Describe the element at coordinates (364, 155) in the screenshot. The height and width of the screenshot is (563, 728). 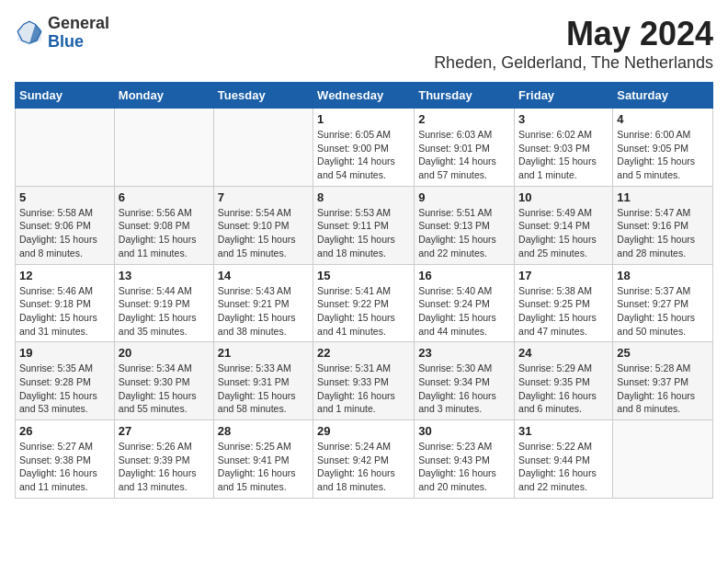
I see `day-info: Sunrise: 6:05 AM Sunset: 9:00 PM Dayligh…` at that location.